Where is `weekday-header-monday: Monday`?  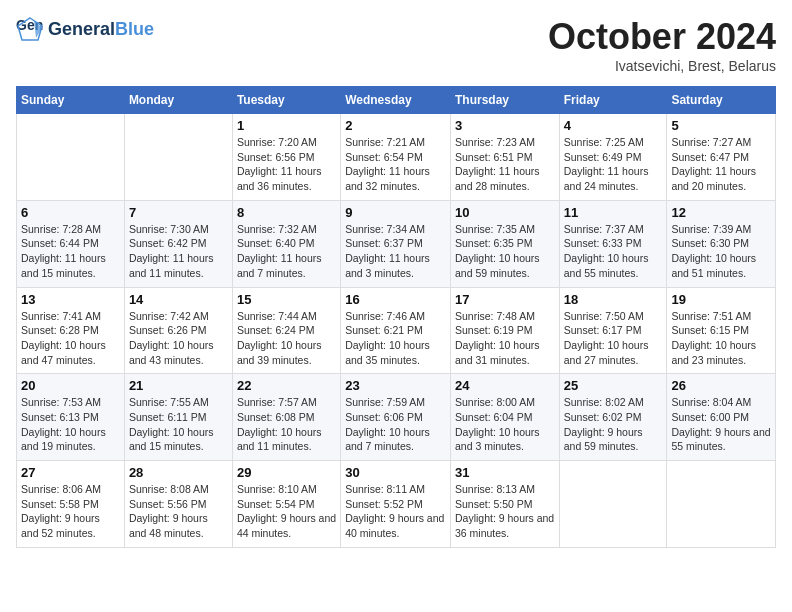
weekday-header-monday: Monday is located at coordinates (178, 100).